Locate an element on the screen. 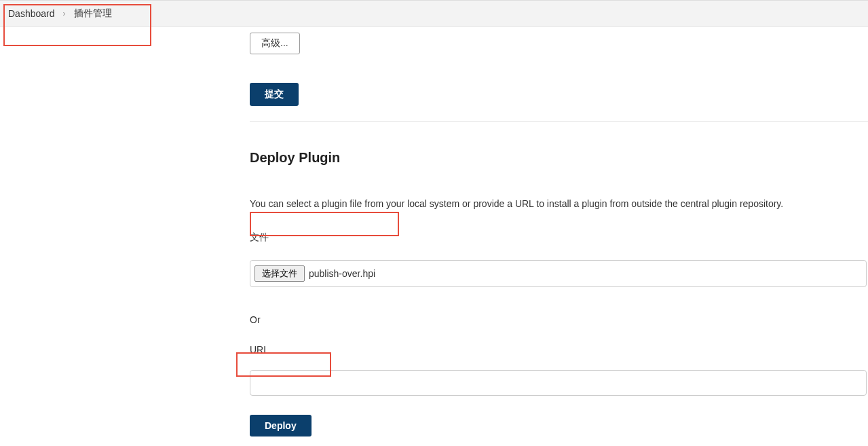 The width and height of the screenshot is (868, 446). submit-button: 提交 is located at coordinates (274, 94).